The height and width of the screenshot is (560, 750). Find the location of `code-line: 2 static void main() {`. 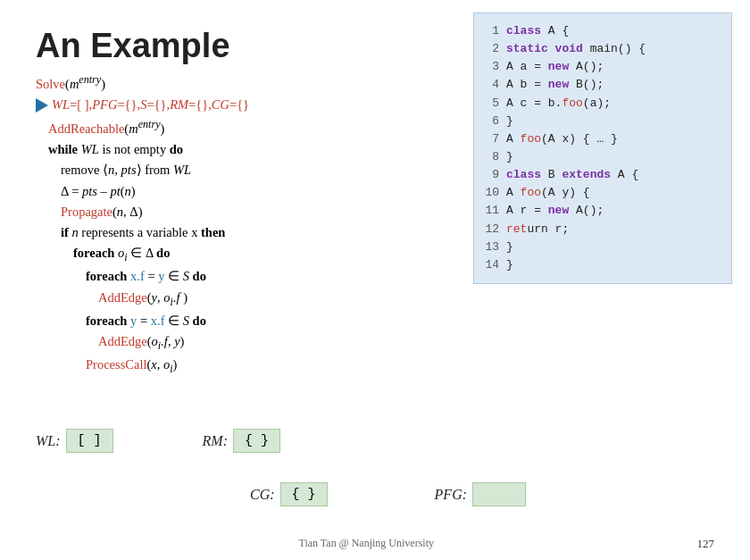

code-line: 2 static void main() { is located at coordinates (603, 49).